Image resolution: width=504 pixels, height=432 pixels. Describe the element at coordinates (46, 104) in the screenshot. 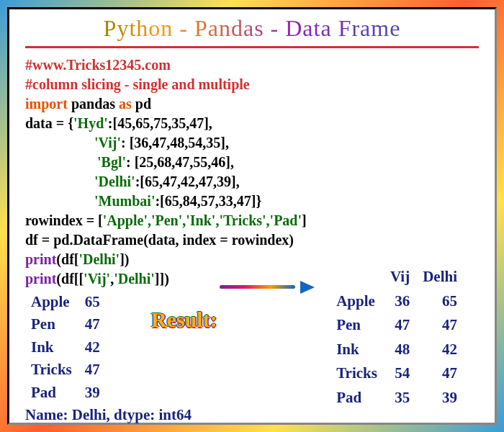

I see `kw-import: import` at that location.